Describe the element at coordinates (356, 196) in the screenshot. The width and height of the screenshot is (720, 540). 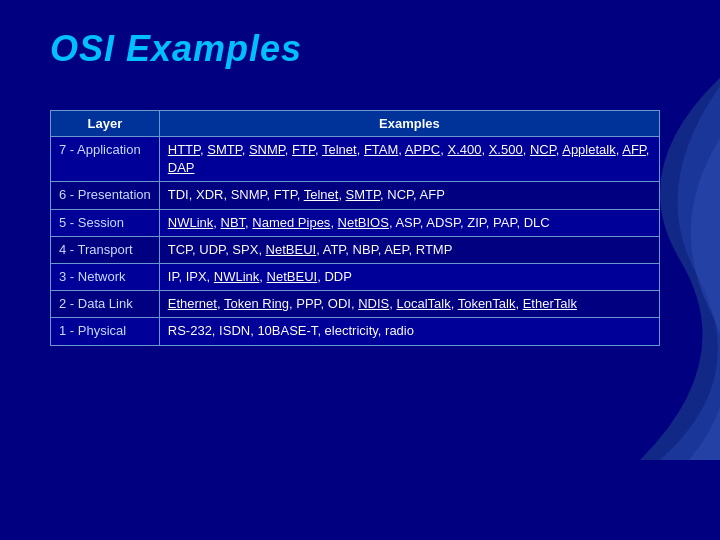
I see `table-row: 6 - PresentationTDI, XDR, SNMP, FTP, Tel…` at that location.